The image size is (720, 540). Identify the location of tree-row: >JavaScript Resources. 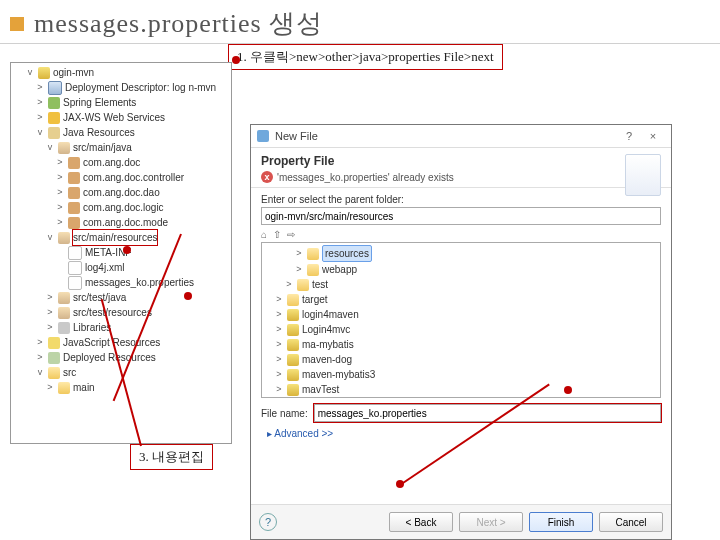
(121, 342).